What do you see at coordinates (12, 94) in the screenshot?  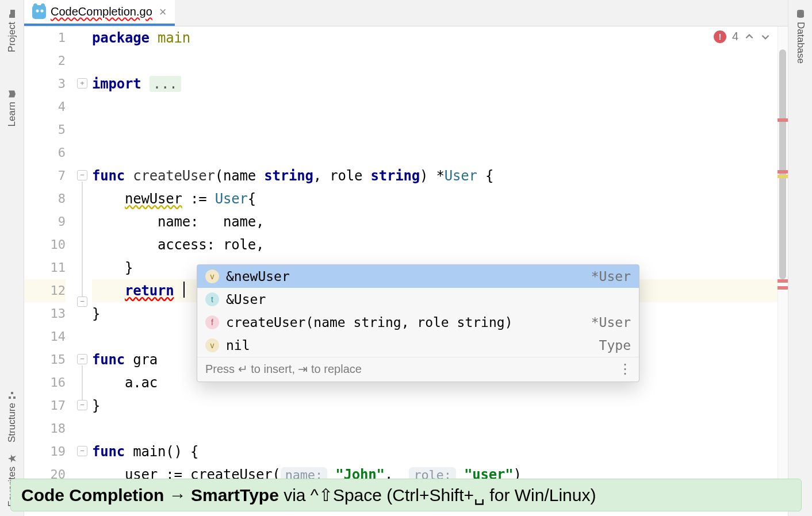 I see `book-icon` at bounding box center [12, 94].